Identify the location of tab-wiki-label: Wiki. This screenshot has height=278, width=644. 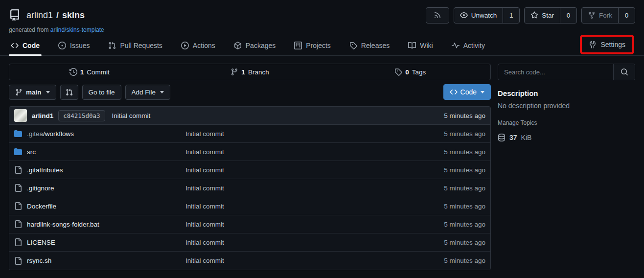
(426, 46).